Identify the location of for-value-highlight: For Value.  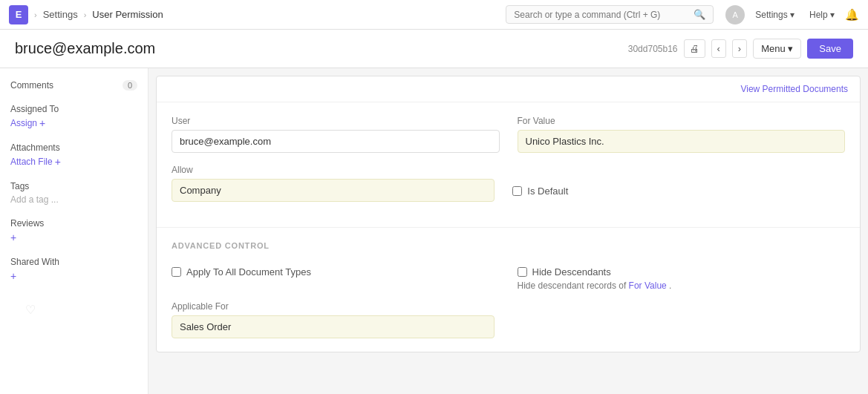
(647, 286).